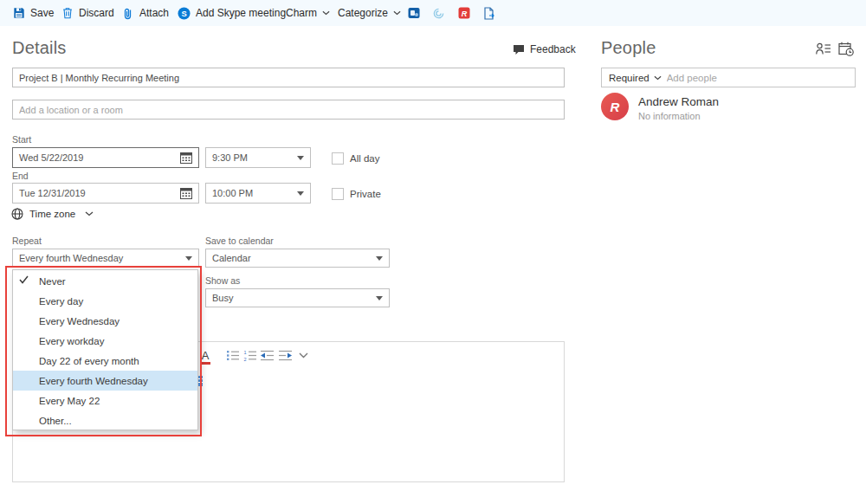  Describe the element at coordinates (52, 214) in the screenshot. I see `timezone-label: Time zone` at that location.